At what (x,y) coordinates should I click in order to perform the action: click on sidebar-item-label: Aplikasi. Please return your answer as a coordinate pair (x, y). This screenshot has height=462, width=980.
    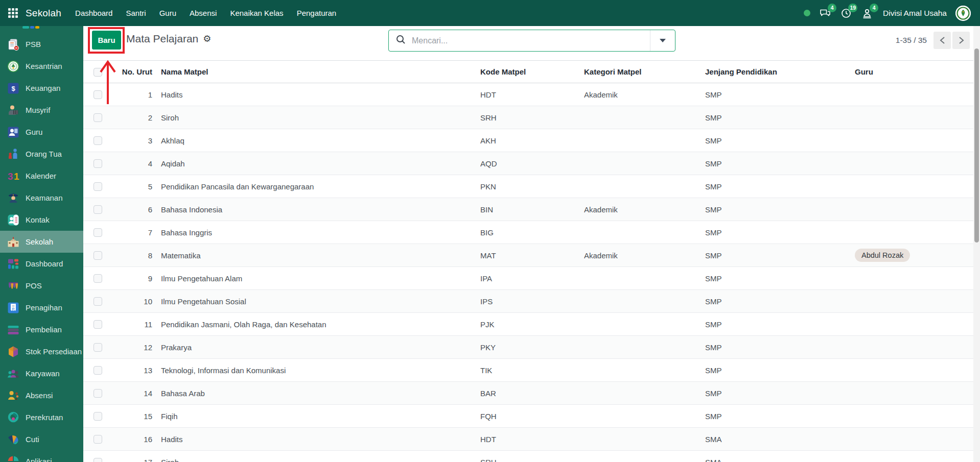
    Looking at the image, I should click on (39, 459).